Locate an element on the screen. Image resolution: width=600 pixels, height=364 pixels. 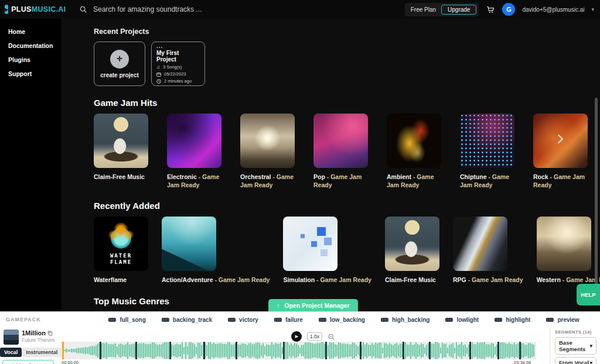
recent-projects-row: + create project ... My First Project ♫ … is located at coordinates (347, 64).